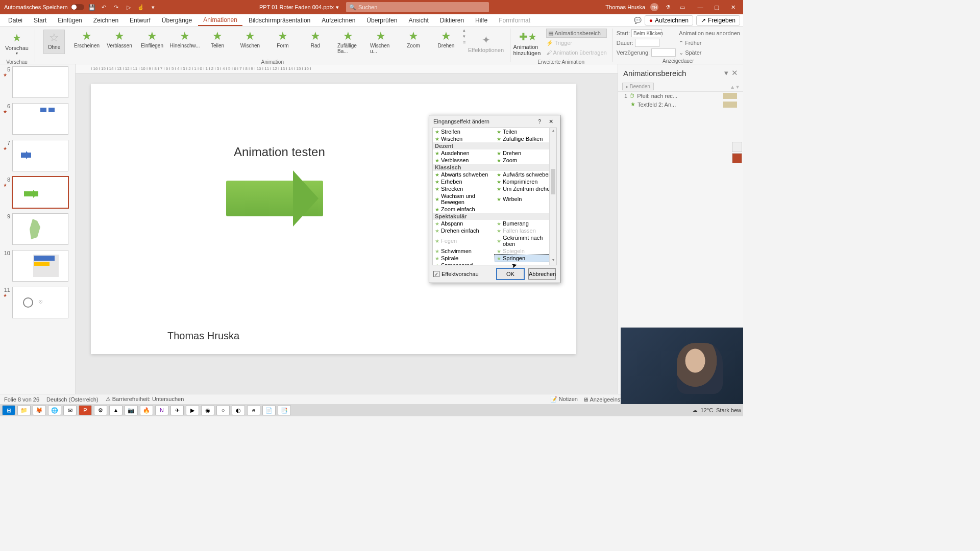  I want to click on eff-gekruemmt: ★Gekrümmt nach oben, so click(526, 241).